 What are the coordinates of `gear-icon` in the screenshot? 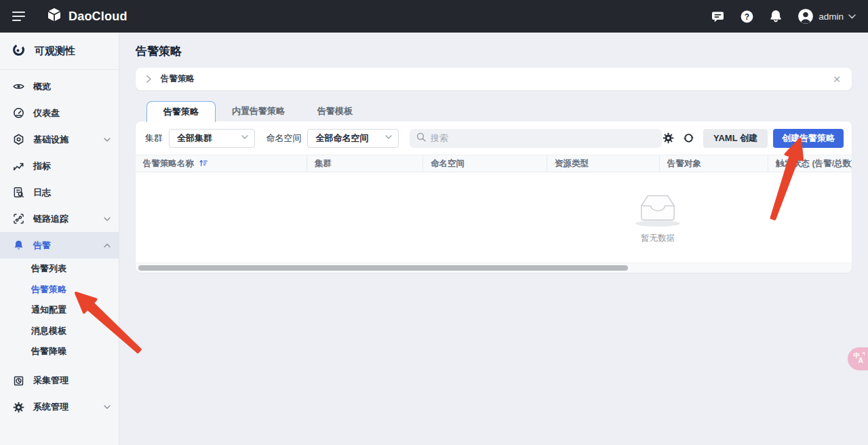 It's located at (19, 407).